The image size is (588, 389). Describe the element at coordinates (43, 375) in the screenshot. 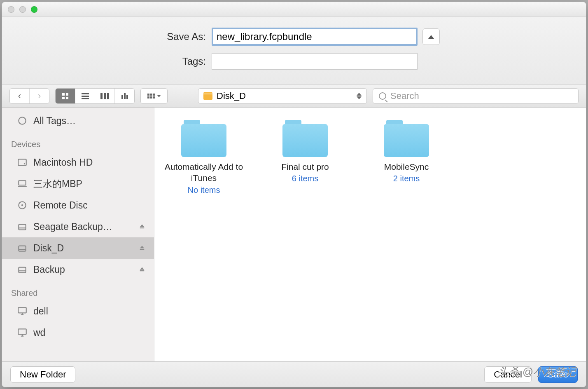

I see `new-folder-button: New Folder` at that location.